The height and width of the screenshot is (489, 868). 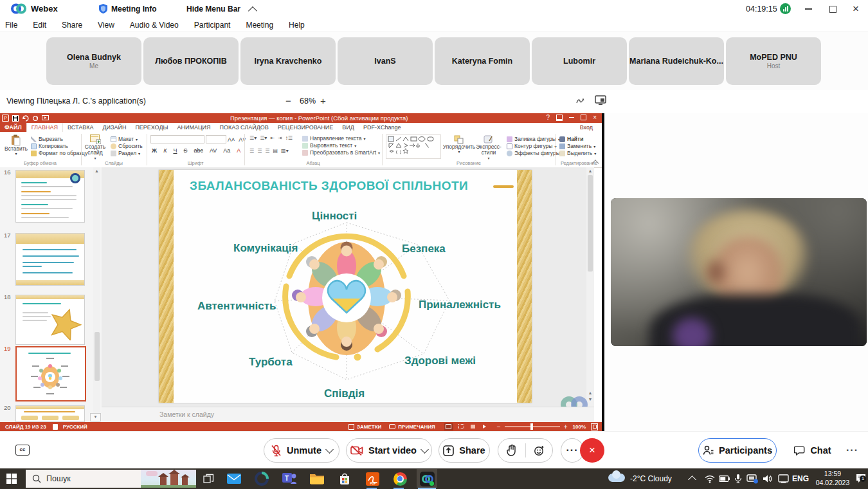 I want to click on cast-display-icon, so click(x=783, y=479).